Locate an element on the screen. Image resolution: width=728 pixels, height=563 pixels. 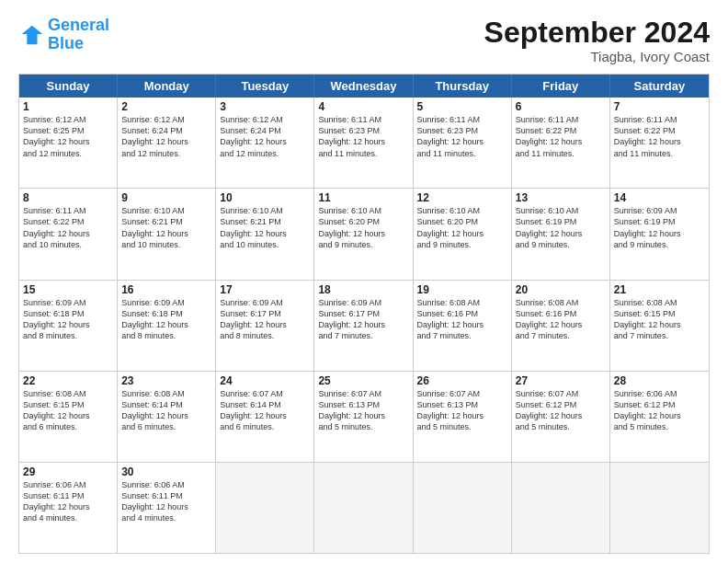
cell-day-number: 4 is located at coordinates (363, 107).